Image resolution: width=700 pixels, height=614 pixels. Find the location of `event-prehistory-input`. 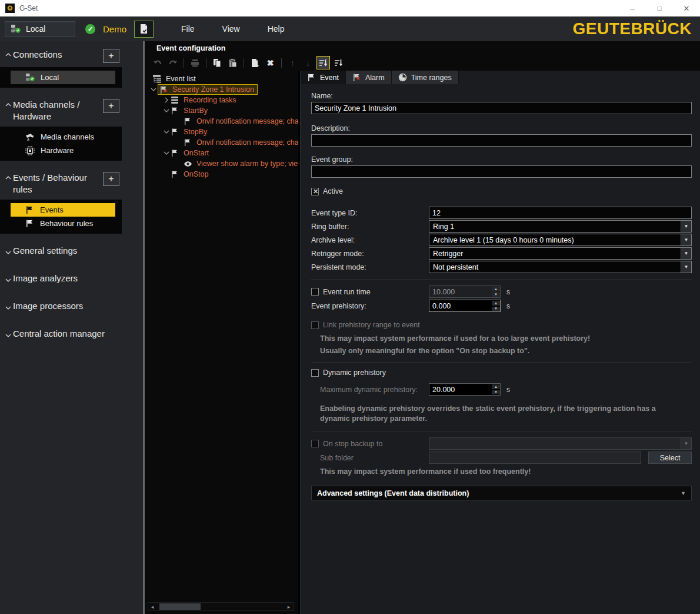

event-prehistory-input is located at coordinates (460, 306).